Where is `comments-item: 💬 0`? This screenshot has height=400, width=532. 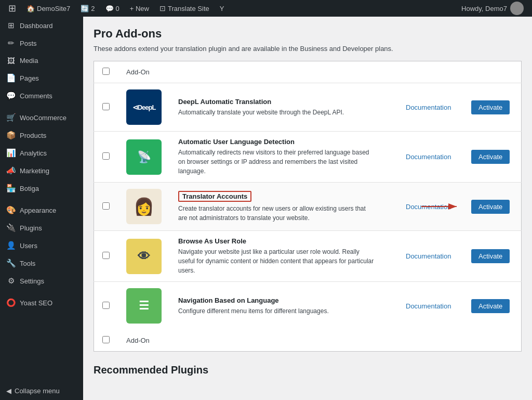
comments-item: 💬 0 is located at coordinates (112, 8).